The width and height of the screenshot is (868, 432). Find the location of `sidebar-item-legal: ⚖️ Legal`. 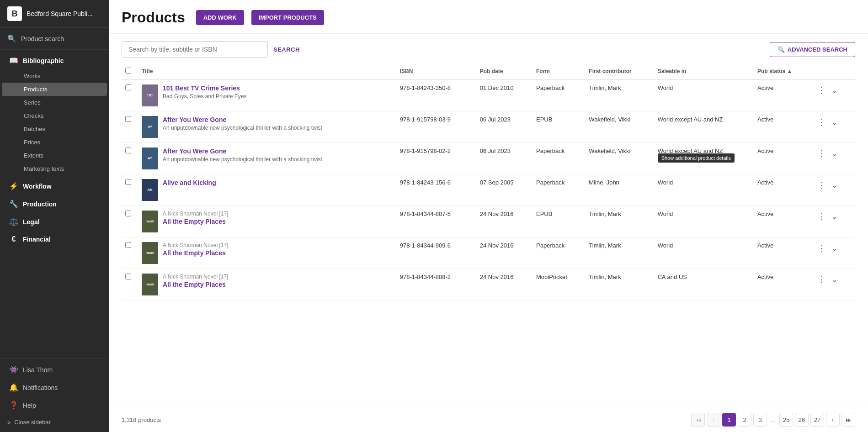

sidebar-item-legal: ⚖️ Legal is located at coordinates (54, 222).